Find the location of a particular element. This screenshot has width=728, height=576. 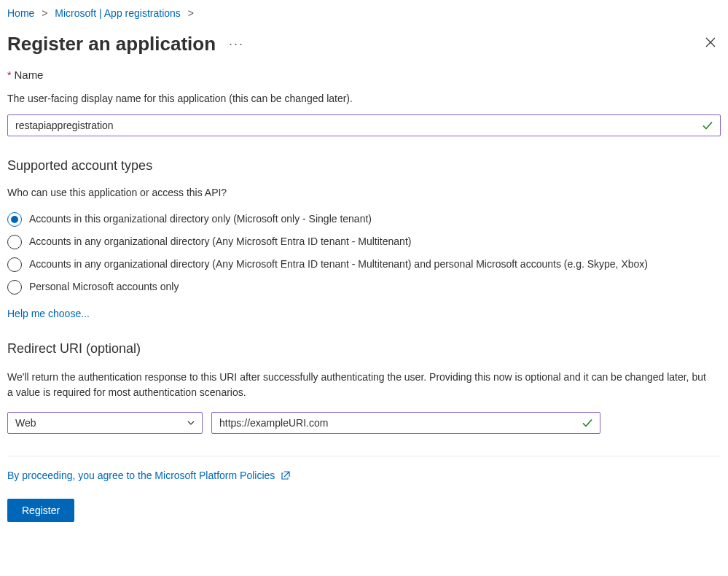

radio-option-single-tenant: Accounts in this organizational director… is located at coordinates (364, 219).